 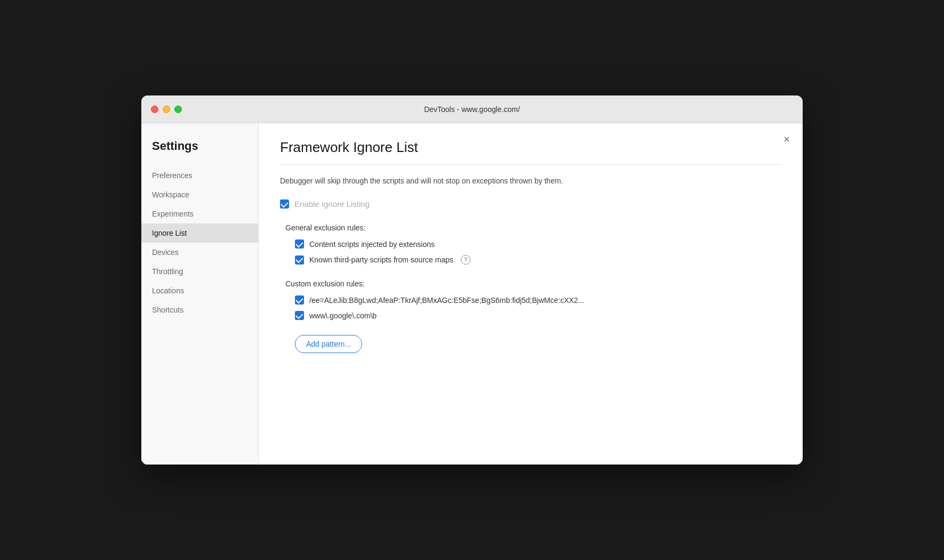 I want to click on third-party-scripts-label: Known third-party scripts from source ma…, so click(x=381, y=260).